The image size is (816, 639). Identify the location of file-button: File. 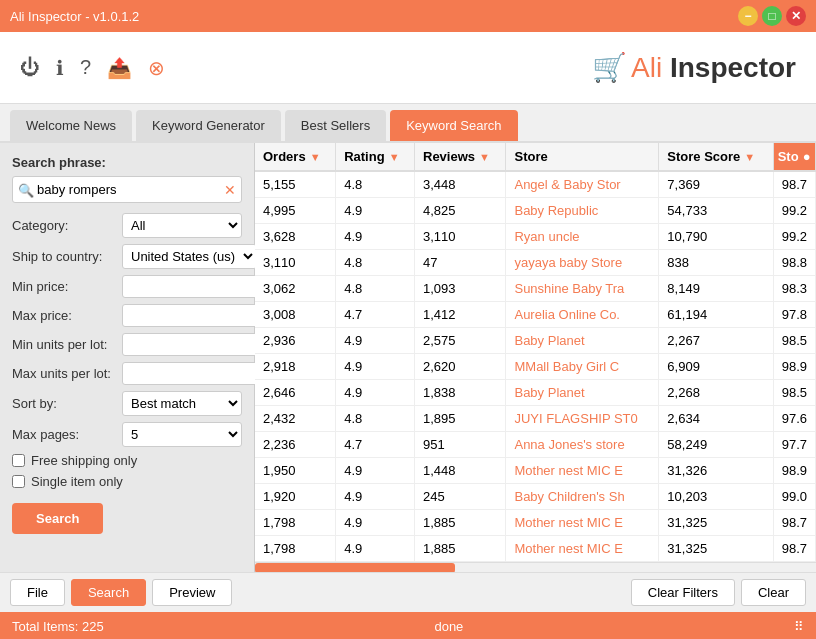
(38, 592).